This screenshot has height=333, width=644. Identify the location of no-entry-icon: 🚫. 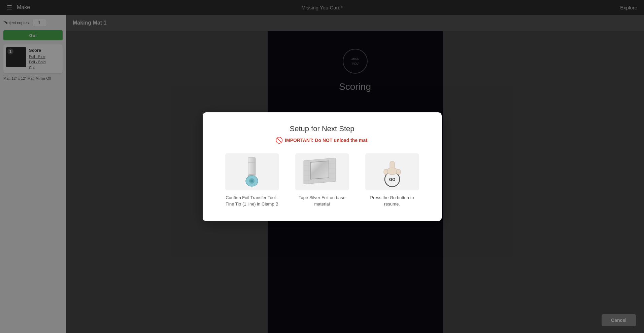
(279, 140).